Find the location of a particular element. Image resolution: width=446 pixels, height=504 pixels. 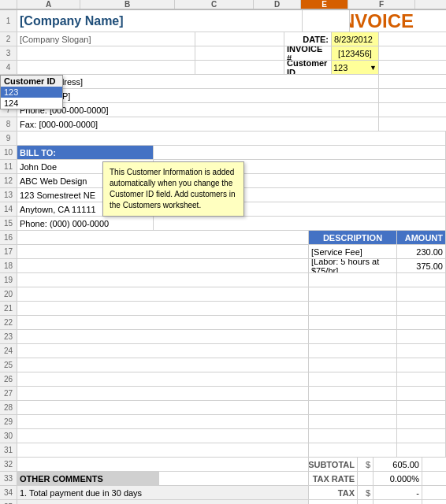

row-20: 20 is located at coordinates (223, 295).